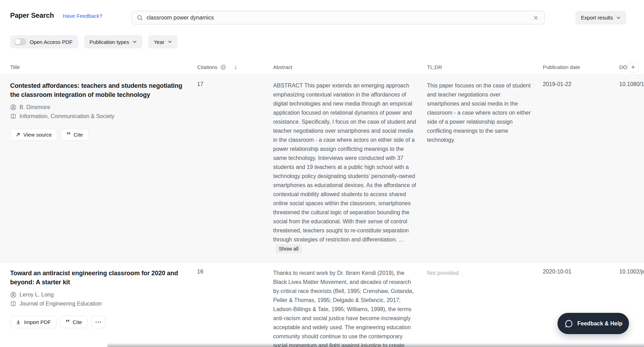 Image resolution: width=644 pixels, height=347 pixels. Describe the element at coordinates (322, 67) in the screenshot. I see `table-header: Title Citations i ↓ Abstract TL;DR Publi…` at that location.